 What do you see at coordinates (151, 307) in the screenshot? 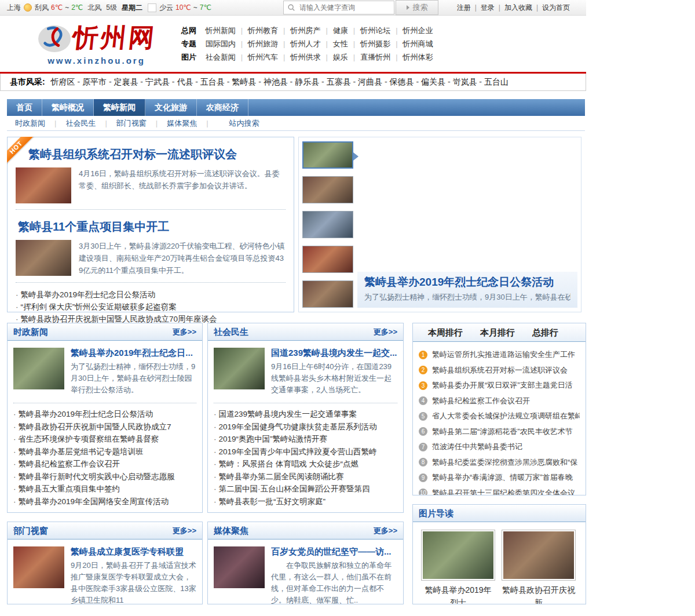
I see `news-link: “挥利剑 保大庆”忻州公安近期破获多起盗窃案` at bounding box center [151, 307].